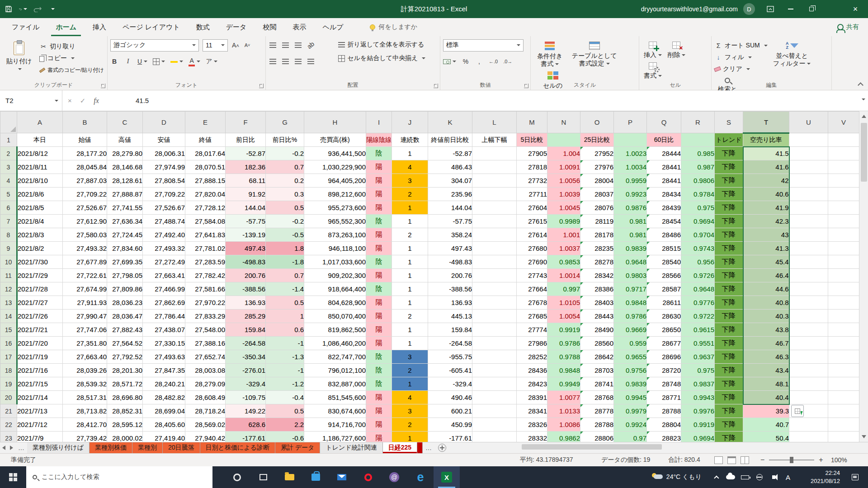 This screenshot has width=868, height=488. What do you see at coordinates (698, 425) in the screenshot?
I see `cell-R22: 0.9919` at bounding box center [698, 425].